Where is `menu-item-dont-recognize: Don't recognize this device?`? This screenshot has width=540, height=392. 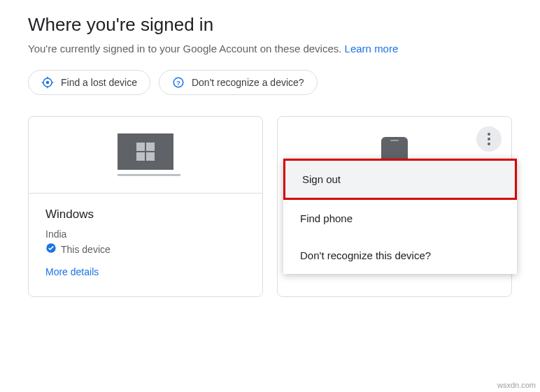 menu-item-dont-recognize: Don't recognize this device? is located at coordinates (400, 256).